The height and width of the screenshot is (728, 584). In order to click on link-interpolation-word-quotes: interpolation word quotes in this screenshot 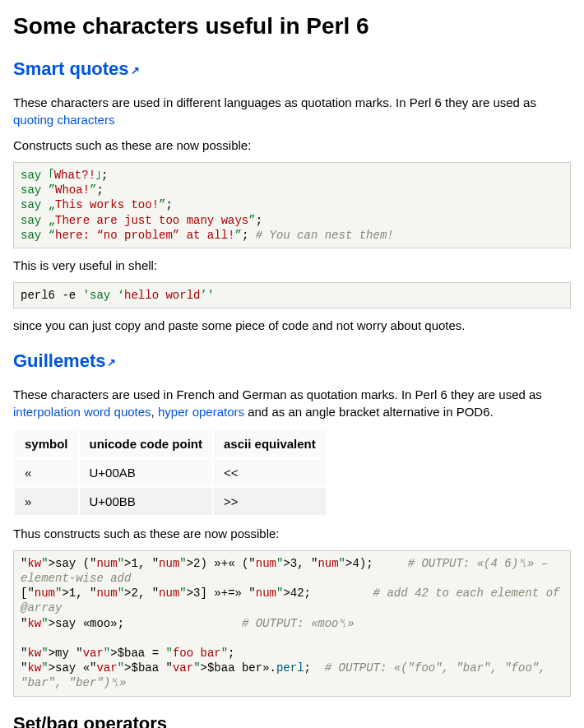, I will do `click(82, 411)`.